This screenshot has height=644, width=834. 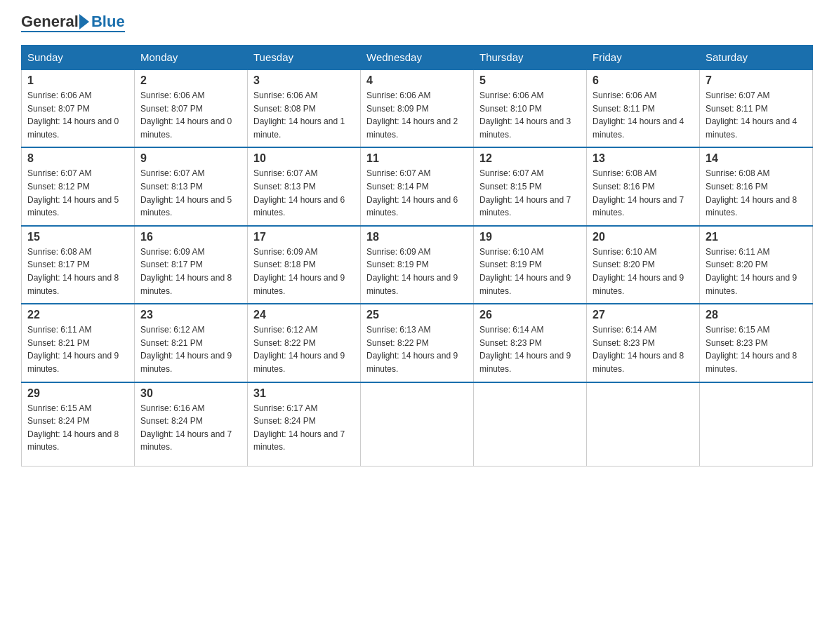 What do you see at coordinates (643, 58) in the screenshot?
I see `column-header-friday: Friday` at bounding box center [643, 58].